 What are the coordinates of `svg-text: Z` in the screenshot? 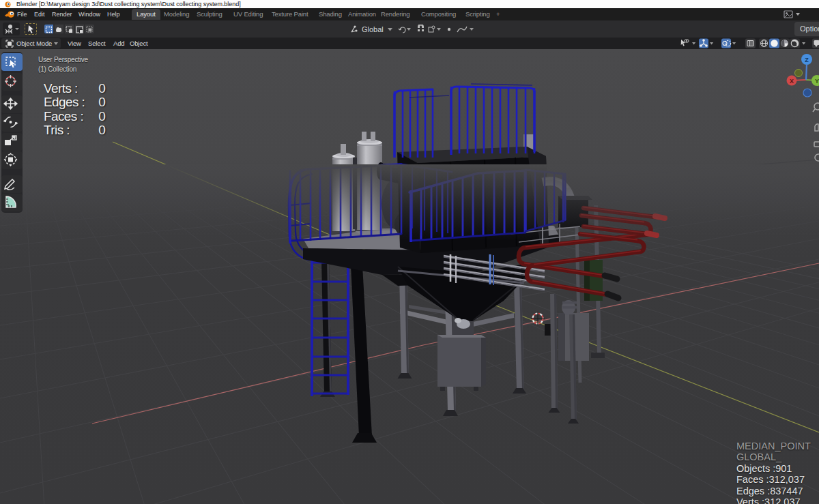 It's located at (807, 60).